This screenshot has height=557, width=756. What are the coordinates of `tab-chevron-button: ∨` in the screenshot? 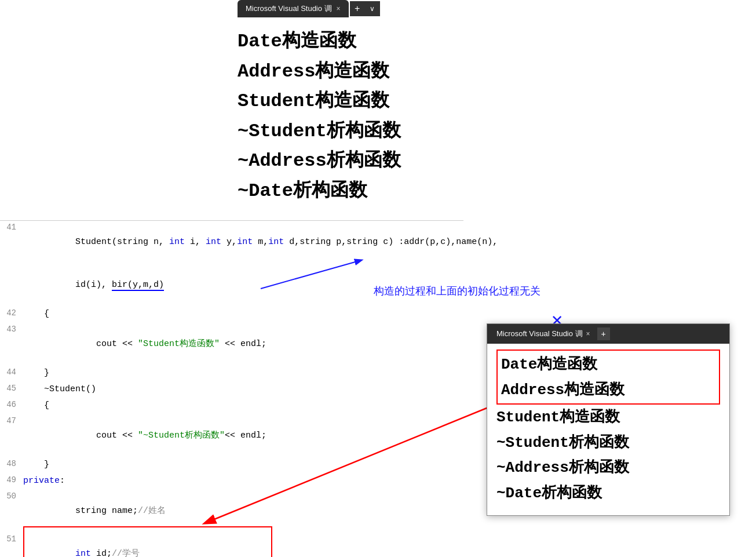 It's located at (372, 9).